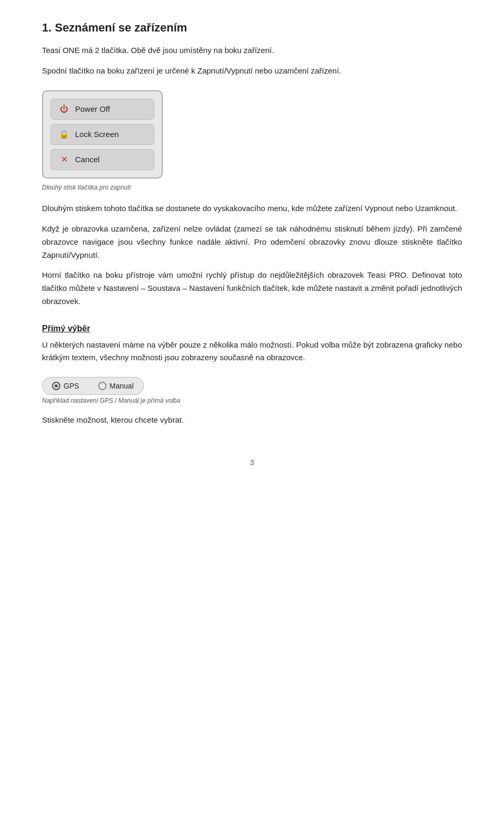  I want to click on paragraph-3: Dlouhým stiskem tohoto tlačítka se dosta…, so click(252, 209).